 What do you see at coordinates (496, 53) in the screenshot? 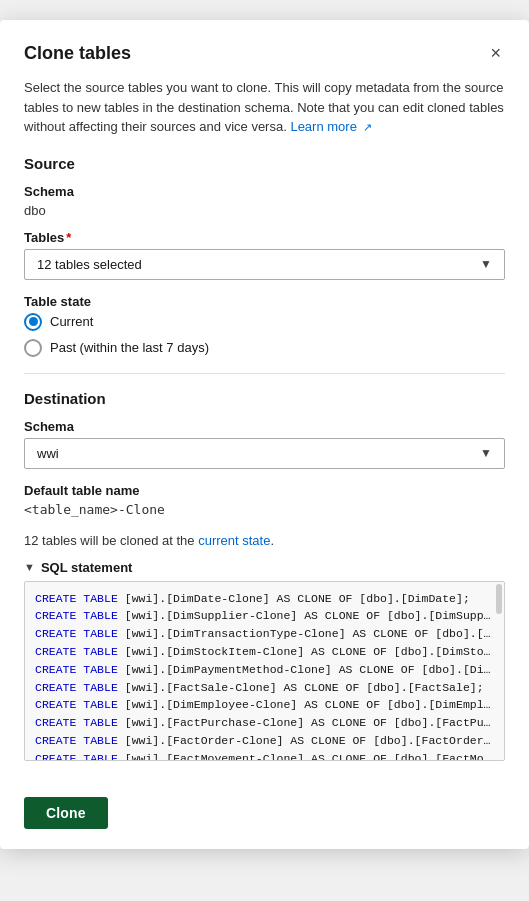
I see `close-button: ×` at bounding box center [496, 53].